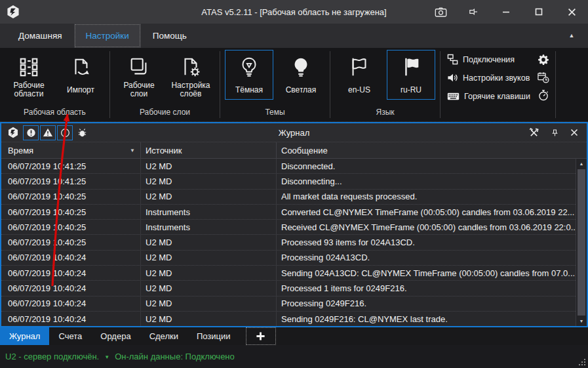 The image size is (588, 368). Describe the element at coordinates (288, 213) in the screenshot. I see `journal-row: 06/07/2019 10:40:25 Instruments Converte…` at that location.